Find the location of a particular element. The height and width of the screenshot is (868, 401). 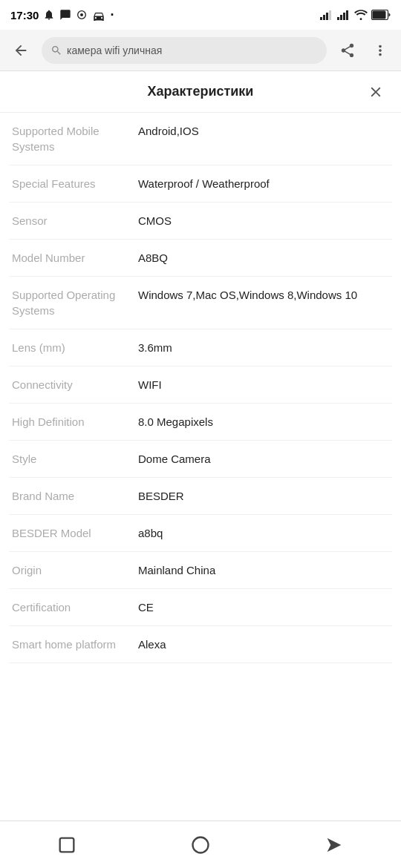

spec-label: Style is located at coordinates (75, 458).